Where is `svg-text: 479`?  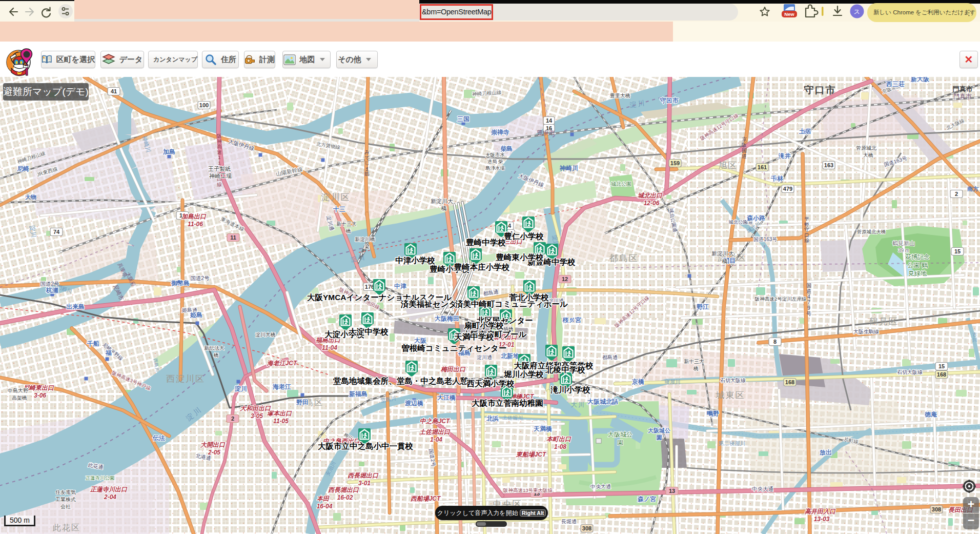 svg-text: 479 is located at coordinates (788, 189).